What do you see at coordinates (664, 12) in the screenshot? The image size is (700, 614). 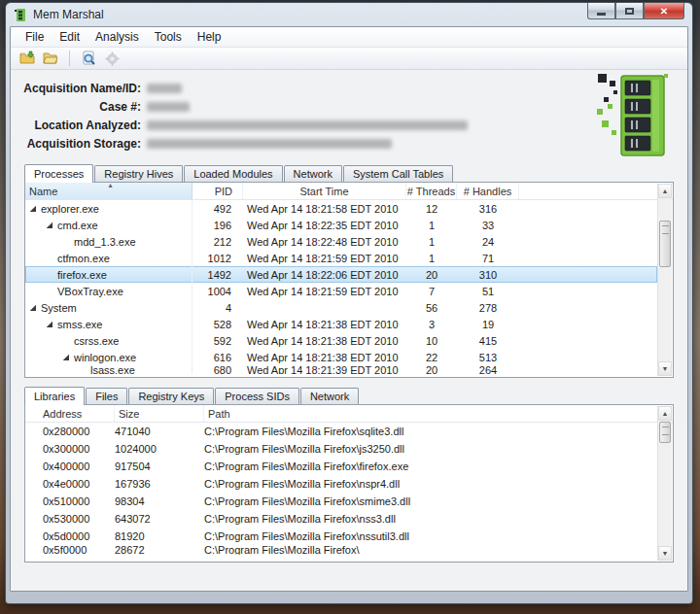 I see `close-button: ✕` at bounding box center [664, 12].